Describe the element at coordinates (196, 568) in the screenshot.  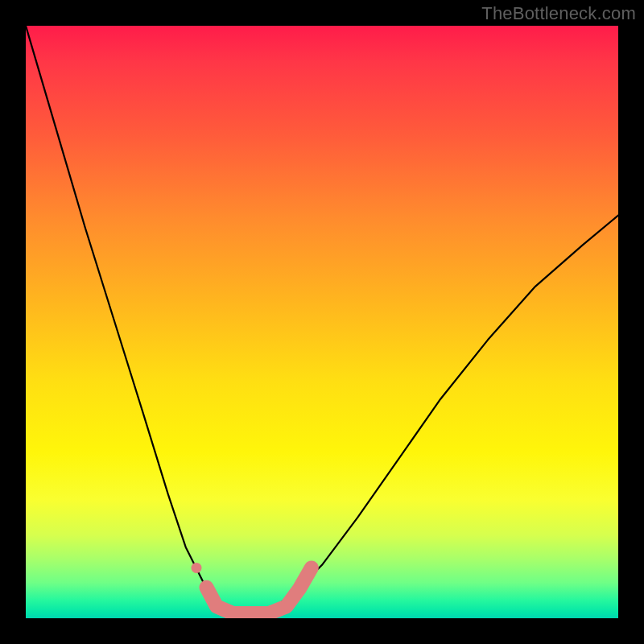
I see `highlight-dot` at that location.